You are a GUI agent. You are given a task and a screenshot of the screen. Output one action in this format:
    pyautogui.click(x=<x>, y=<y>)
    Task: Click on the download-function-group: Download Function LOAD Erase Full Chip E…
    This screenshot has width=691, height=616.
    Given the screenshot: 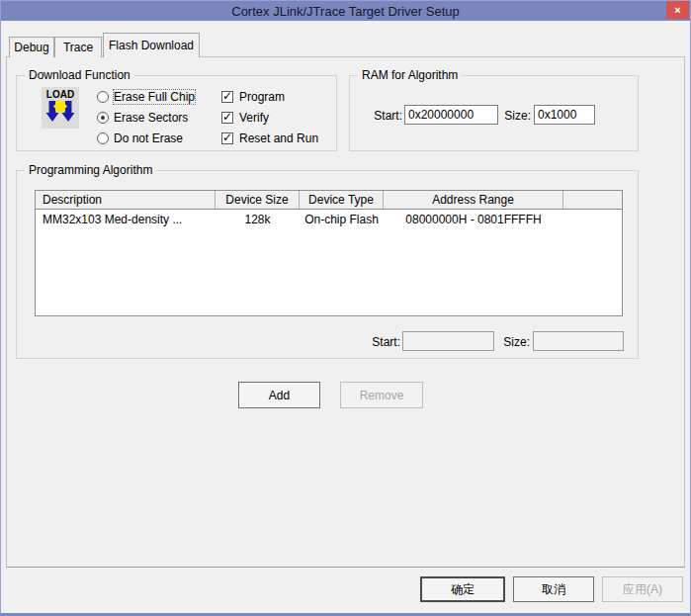 What is the action you would take?
    pyautogui.click(x=176, y=113)
    